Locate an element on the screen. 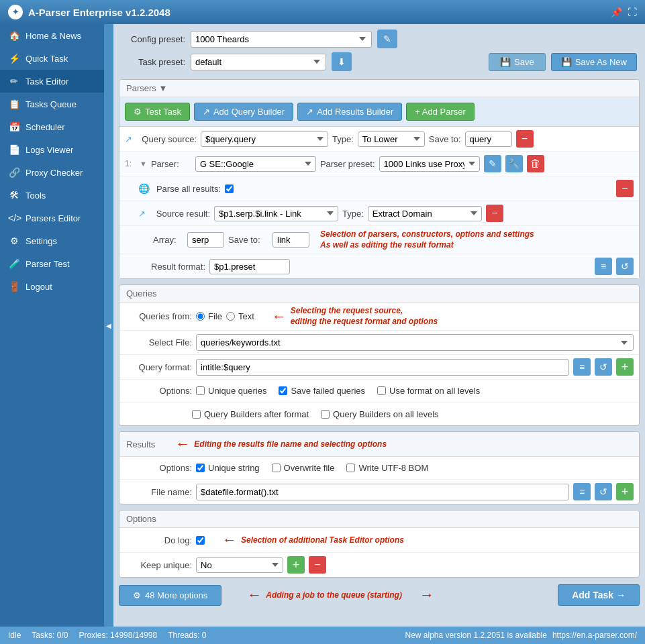  parse-all-icon: 🌐 is located at coordinates (144, 189).